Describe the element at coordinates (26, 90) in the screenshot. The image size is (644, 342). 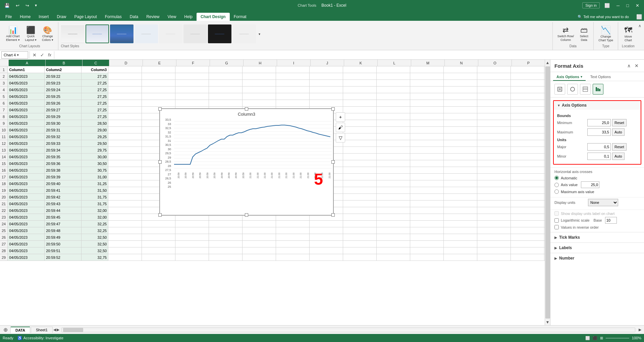
I see `cell-a-4: 04/05/2023` at that location.